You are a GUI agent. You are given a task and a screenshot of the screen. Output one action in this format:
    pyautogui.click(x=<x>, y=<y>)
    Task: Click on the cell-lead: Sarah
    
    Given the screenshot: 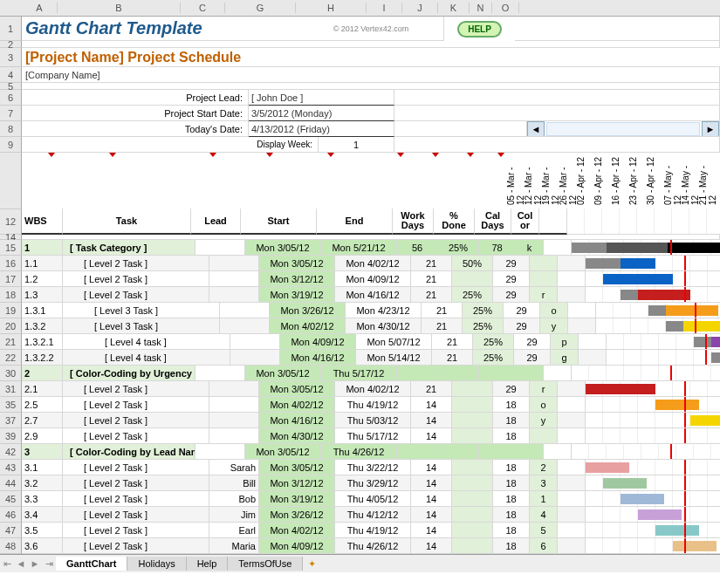 What is the action you would take?
    pyautogui.click(x=234, y=468)
    